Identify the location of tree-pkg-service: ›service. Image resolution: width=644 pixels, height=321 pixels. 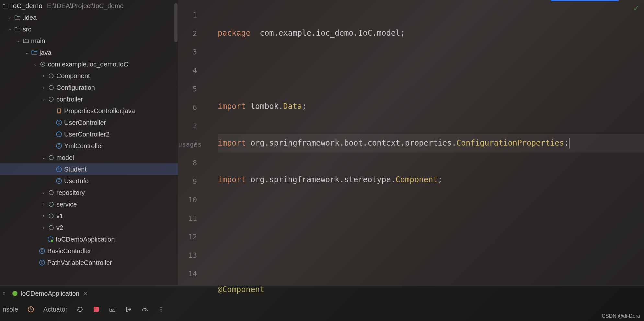
(89, 204).